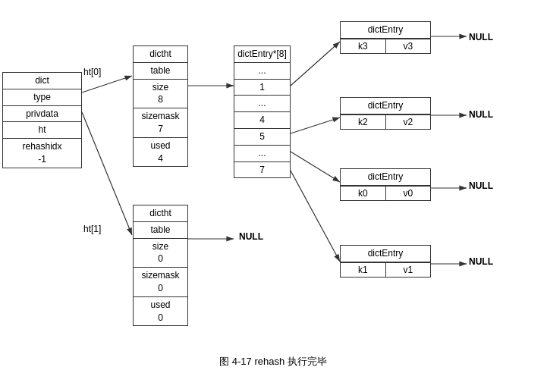 This screenshot has width=547, height=392. Describe the element at coordinates (385, 114) in the screenshot. I see `entry-k2v2-box: dictEntry k2 v2` at that location.